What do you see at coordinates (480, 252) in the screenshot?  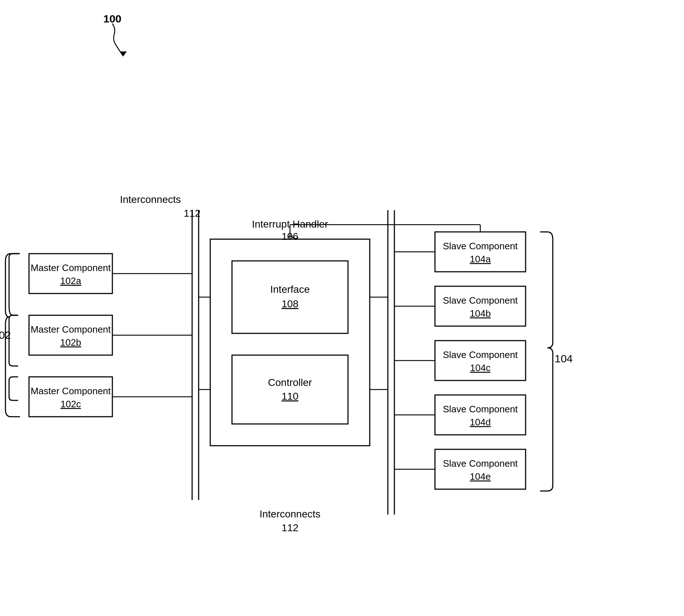 I see `box-slave-104a` at bounding box center [480, 252].